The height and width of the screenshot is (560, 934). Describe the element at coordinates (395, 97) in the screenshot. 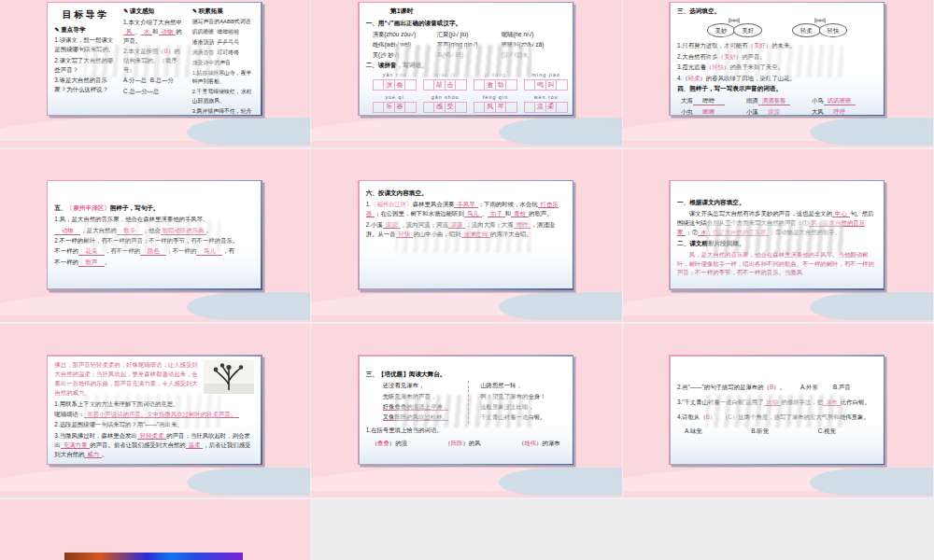

I see `pinyin-label: yuè qì` at that location.